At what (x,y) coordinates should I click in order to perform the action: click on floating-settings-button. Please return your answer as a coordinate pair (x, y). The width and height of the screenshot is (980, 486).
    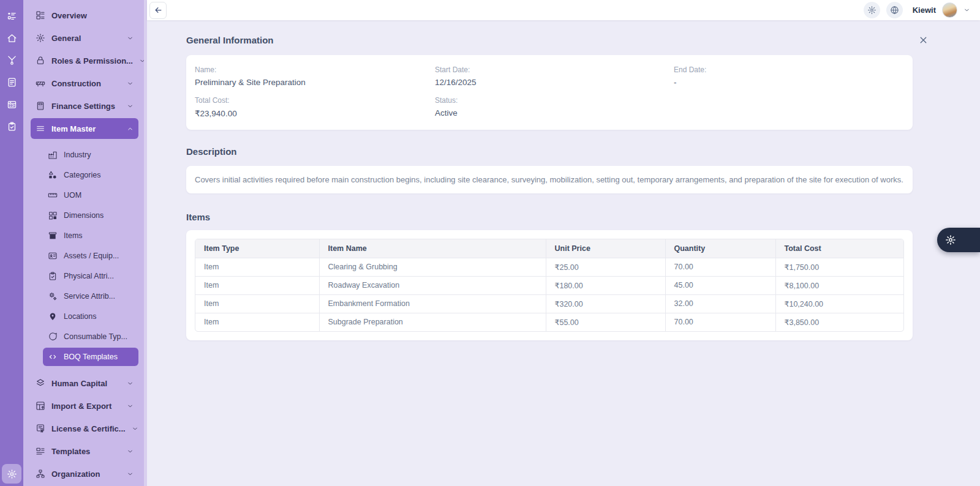
    Looking at the image, I should click on (959, 240).